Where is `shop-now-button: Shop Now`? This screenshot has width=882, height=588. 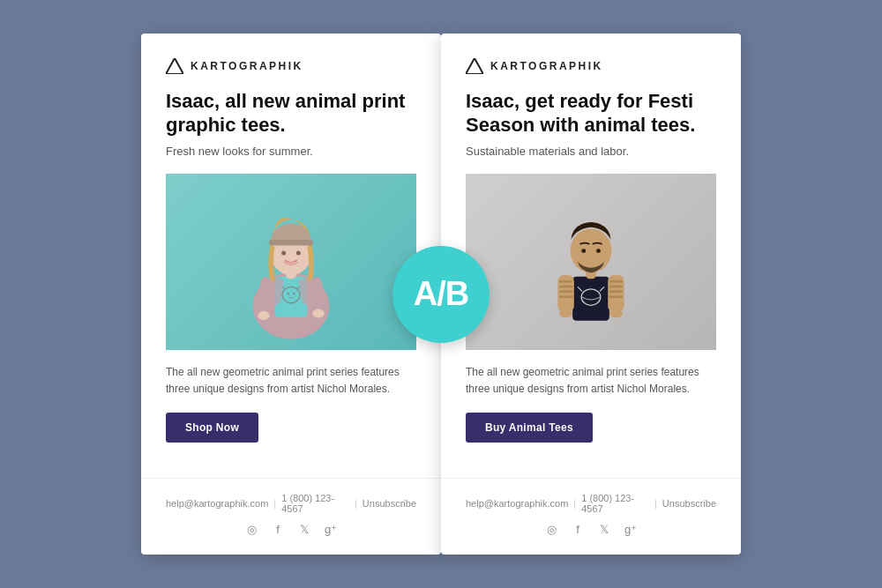
shop-now-button: Shop Now is located at coordinates (212, 428).